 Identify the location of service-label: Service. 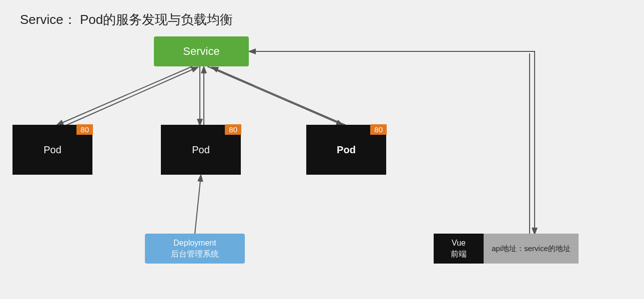
(201, 51).